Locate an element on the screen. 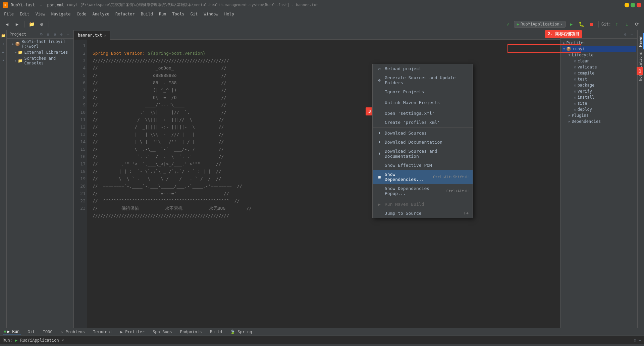 The height and width of the screenshot is (346, 644). toolbar-forward: ▶ is located at coordinates (17, 24).